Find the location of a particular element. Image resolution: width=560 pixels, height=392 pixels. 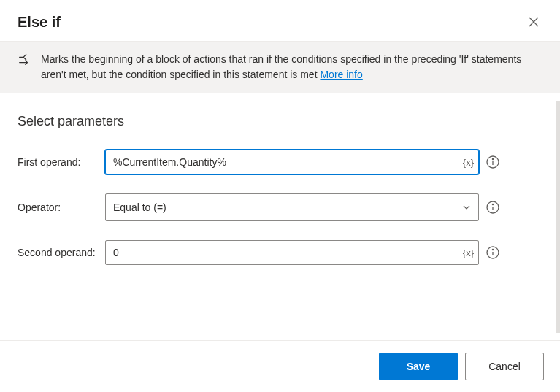

second-operand-input-wrap: {x} is located at coordinates (292, 253).